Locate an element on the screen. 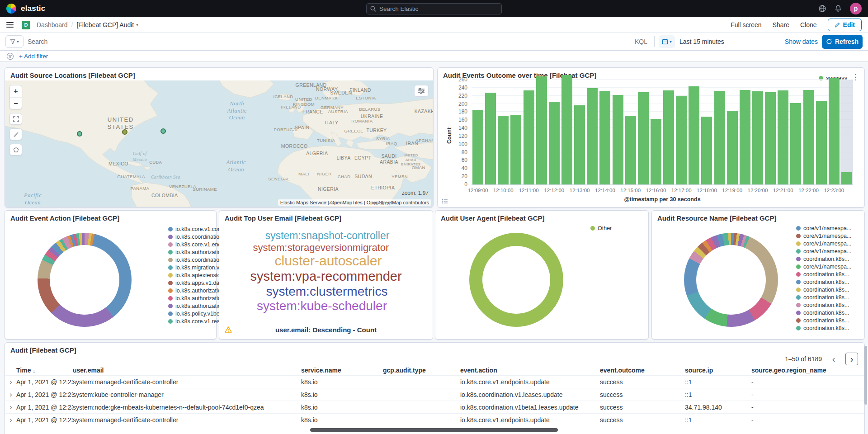 This screenshot has height=434, width=868. panel-audit-resource-name: Audit Resource Name [Filebeat GCP] core/… is located at coordinates (758, 275).